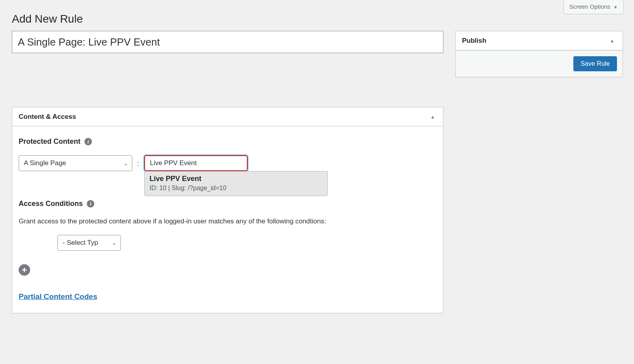  Describe the element at coordinates (539, 54) in the screenshot. I see `publish-panel: Publish ▲ Save Rule` at that location.